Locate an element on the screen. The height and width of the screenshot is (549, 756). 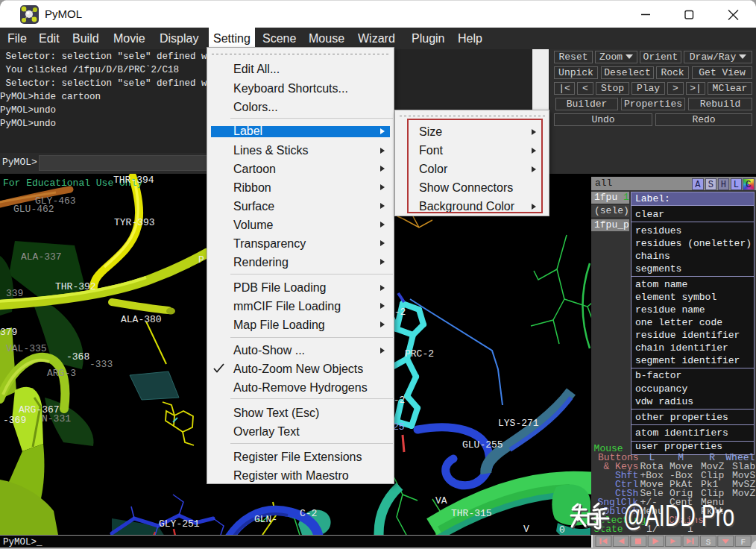
svg-text: ALA-337 is located at coordinates (42, 257).